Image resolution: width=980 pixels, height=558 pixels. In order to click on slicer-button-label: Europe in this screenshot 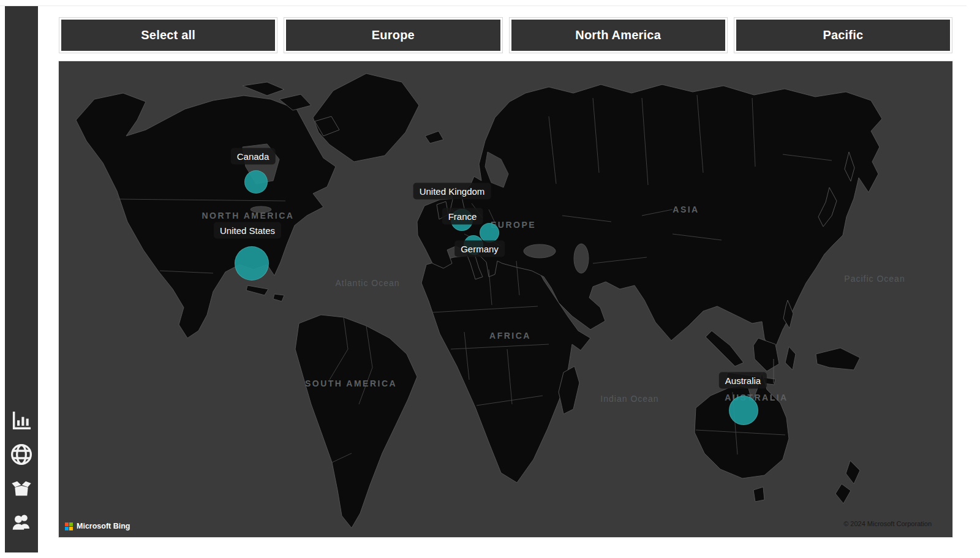, I will do `click(393, 36)`.